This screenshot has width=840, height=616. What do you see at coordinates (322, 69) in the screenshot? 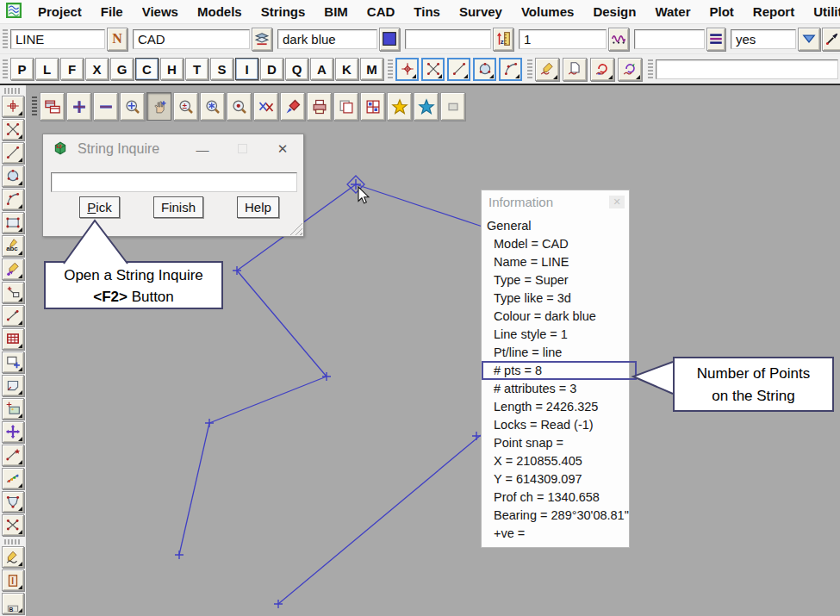
I see `cad-letter-a-button: A` at bounding box center [322, 69].